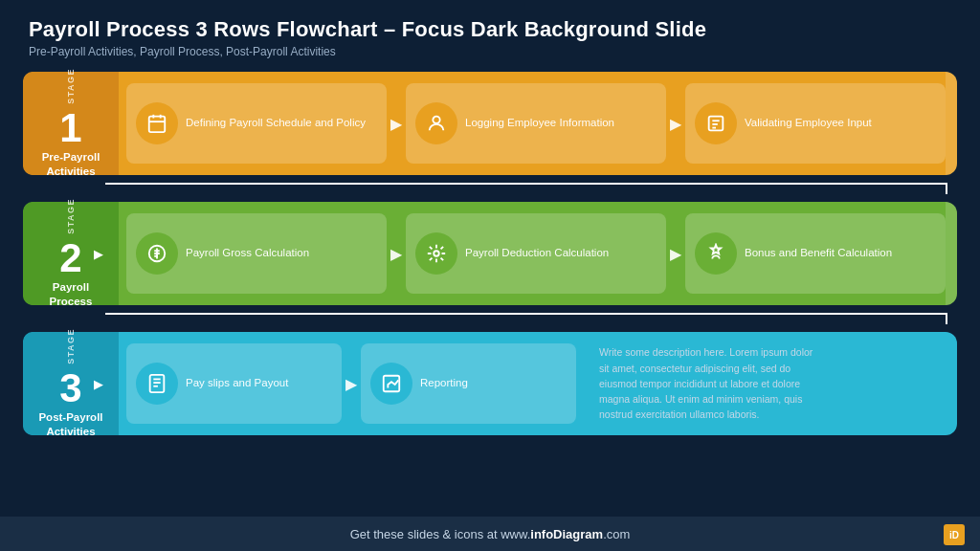  Describe the element at coordinates (351, 385) in the screenshot. I see `arrow-3-1: ▶` at that location.